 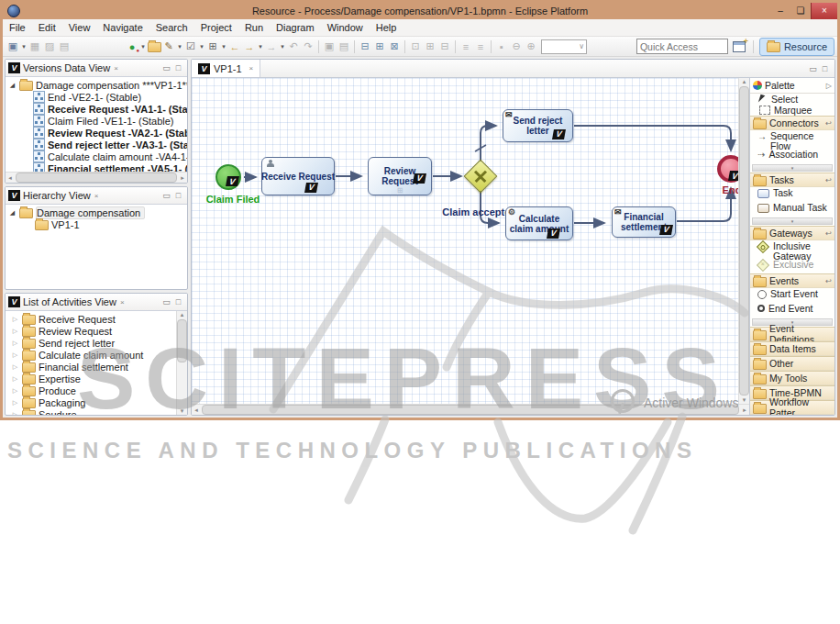 I want to click on titlebar: Resource - Process/Damage compensation/V…, so click(x=420, y=11).